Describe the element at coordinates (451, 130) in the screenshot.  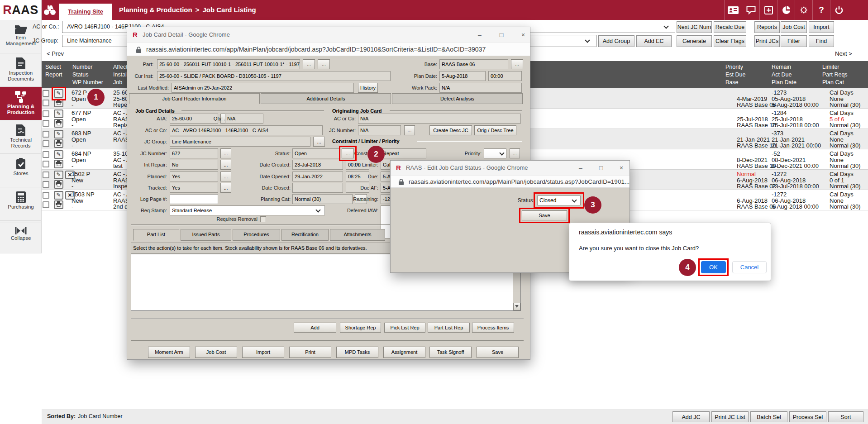
I see `create-desc-jc-button: Create Desc JC` at that location.